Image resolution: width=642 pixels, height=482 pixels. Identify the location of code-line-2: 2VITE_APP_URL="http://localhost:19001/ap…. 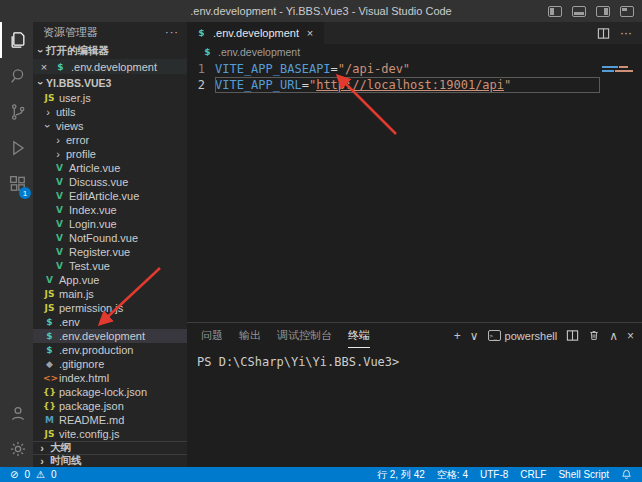
(394, 85).